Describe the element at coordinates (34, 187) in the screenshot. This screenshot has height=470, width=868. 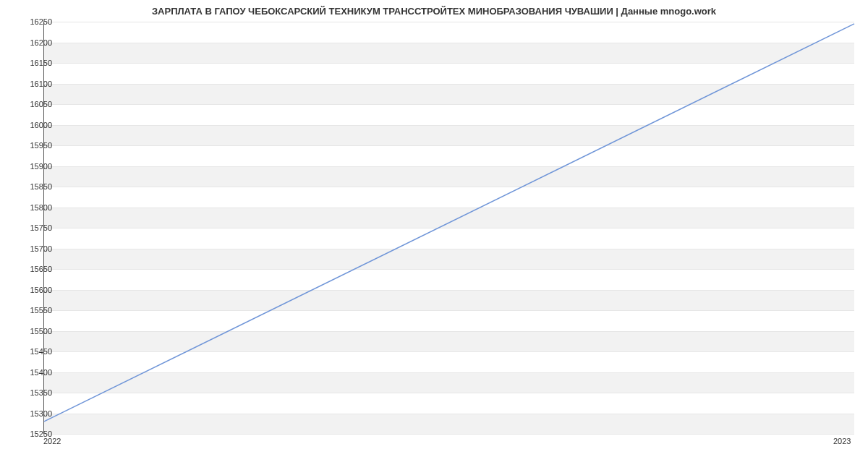
I see `y-tick-label: 15850` at that location.